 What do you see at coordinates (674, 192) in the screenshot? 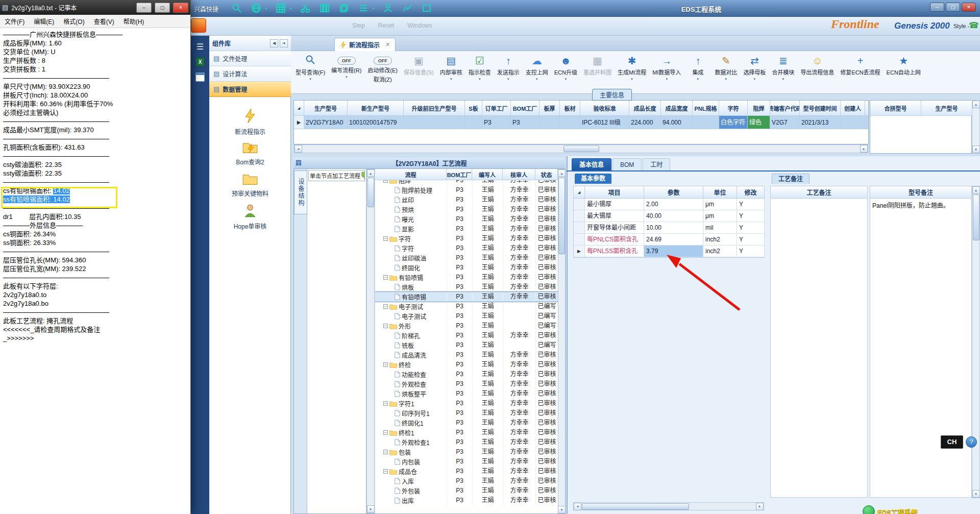
I see `column-header: 参数` at bounding box center [674, 192].